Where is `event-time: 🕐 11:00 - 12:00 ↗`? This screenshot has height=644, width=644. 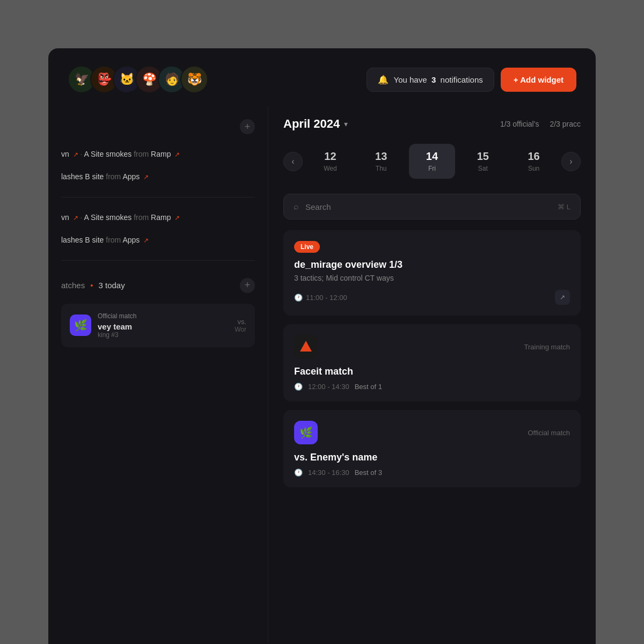
event-time: 🕐 11:00 - 12:00 ↗ is located at coordinates (432, 297).